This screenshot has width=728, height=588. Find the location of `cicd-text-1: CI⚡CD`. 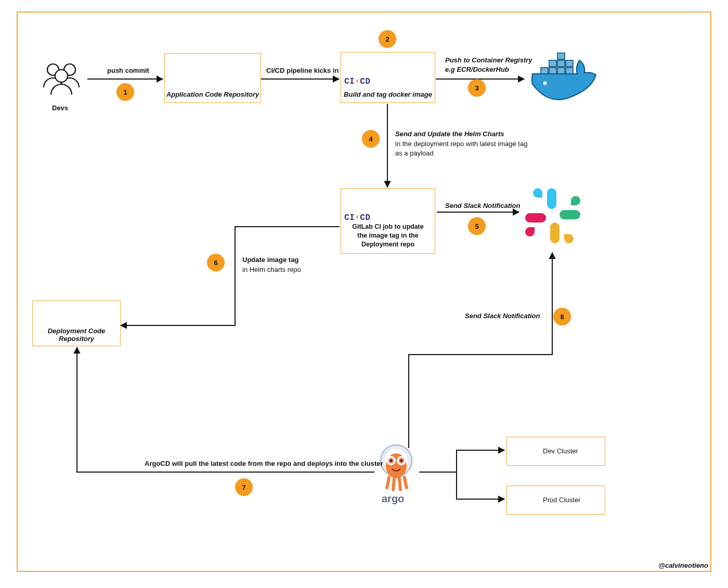

cicd-text-1: CI⚡CD is located at coordinates (358, 81).